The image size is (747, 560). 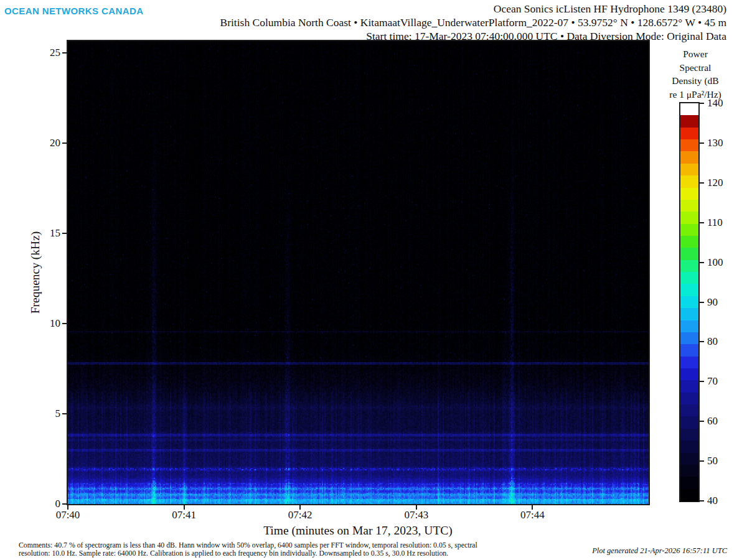 What do you see at coordinates (712, 342) in the screenshot?
I see `colorbar-tick-label: 80` at bounding box center [712, 342].